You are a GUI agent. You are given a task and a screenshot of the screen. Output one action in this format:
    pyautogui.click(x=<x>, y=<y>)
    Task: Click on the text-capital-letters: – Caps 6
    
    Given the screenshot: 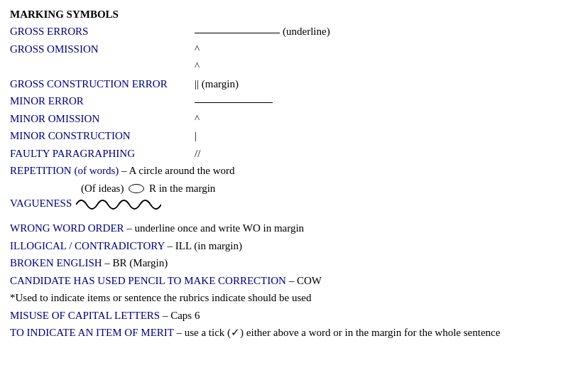 What is the action you would take?
    pyautogui.click(x=180, y=315)
    